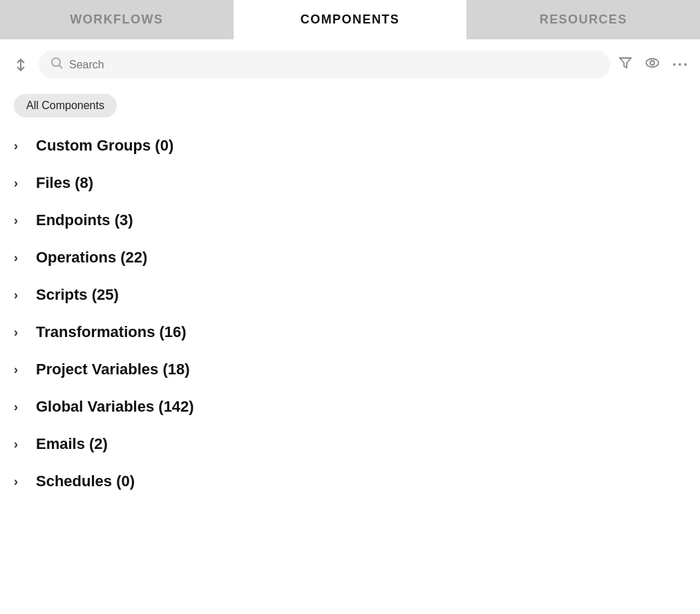  What do you see at coordinates (91, 258) in the screenshot?
I see `component-item-label: Operations (22)` at bounding box center [91, 258].